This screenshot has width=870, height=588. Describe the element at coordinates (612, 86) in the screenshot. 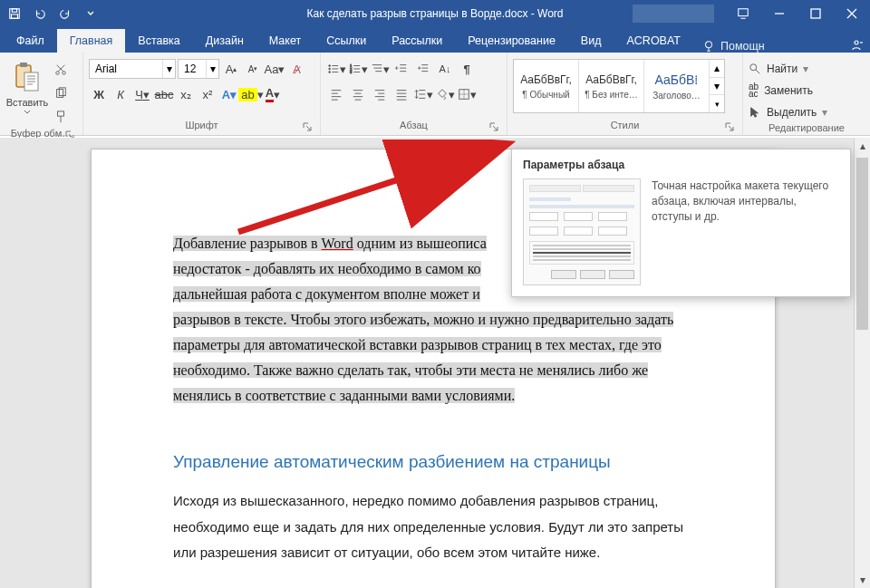

I see `style-no-spacing: АаБбВвГг, ¶ Без инте…` at that location.